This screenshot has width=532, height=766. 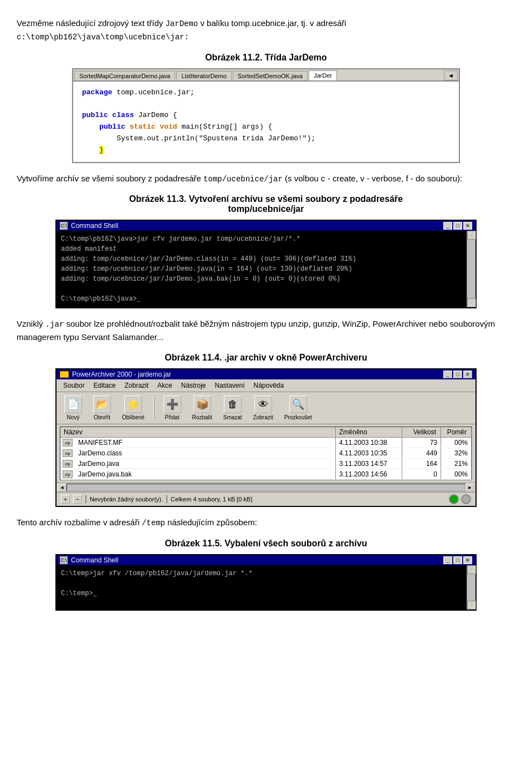 I want to click on pa-otevrit-label: Otevřít, so click(x=102, y=417).